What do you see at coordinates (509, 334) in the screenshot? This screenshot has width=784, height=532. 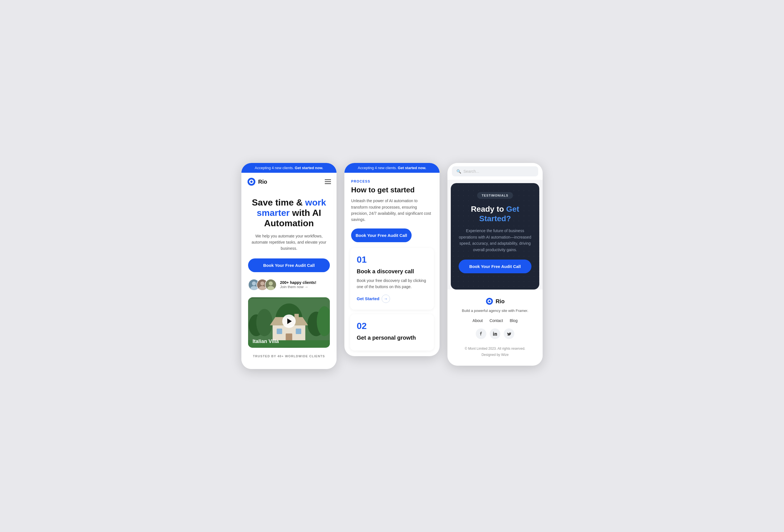 I see `social-twitter-icon` at bounding box center [509, 334].